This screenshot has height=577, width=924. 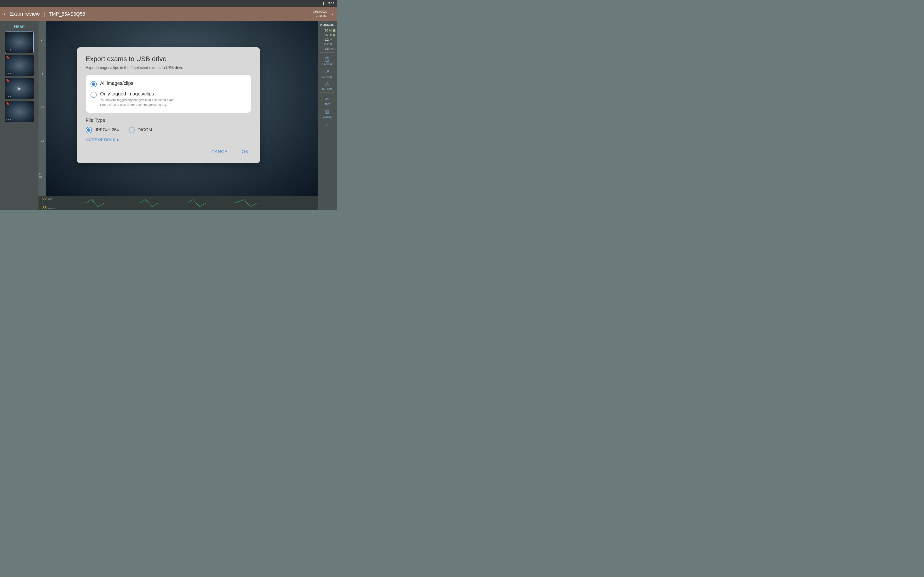 What do you see at coordinates (132, 130) in the screenshot?
I see `radio-dicom-circle` at bounding box center [132, 130].